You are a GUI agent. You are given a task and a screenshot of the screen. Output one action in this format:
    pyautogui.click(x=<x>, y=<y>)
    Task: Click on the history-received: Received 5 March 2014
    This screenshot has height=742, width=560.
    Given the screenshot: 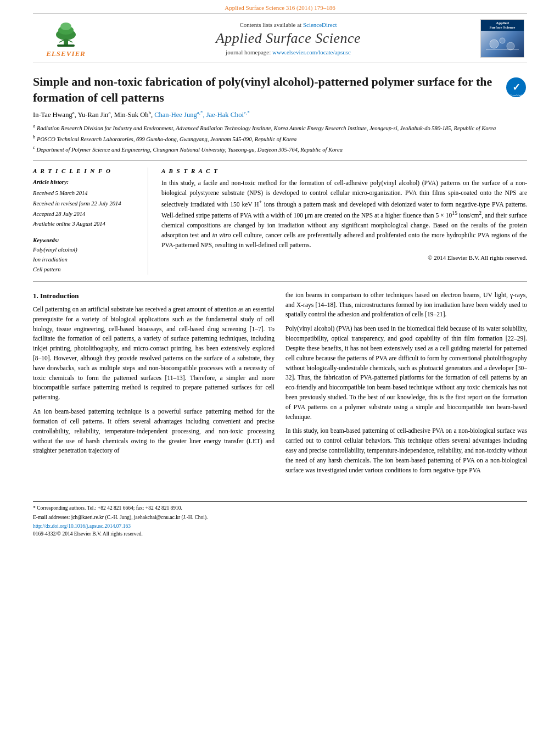 What is the action you would take?
    pyautogui.click(x=86, y=193)
    